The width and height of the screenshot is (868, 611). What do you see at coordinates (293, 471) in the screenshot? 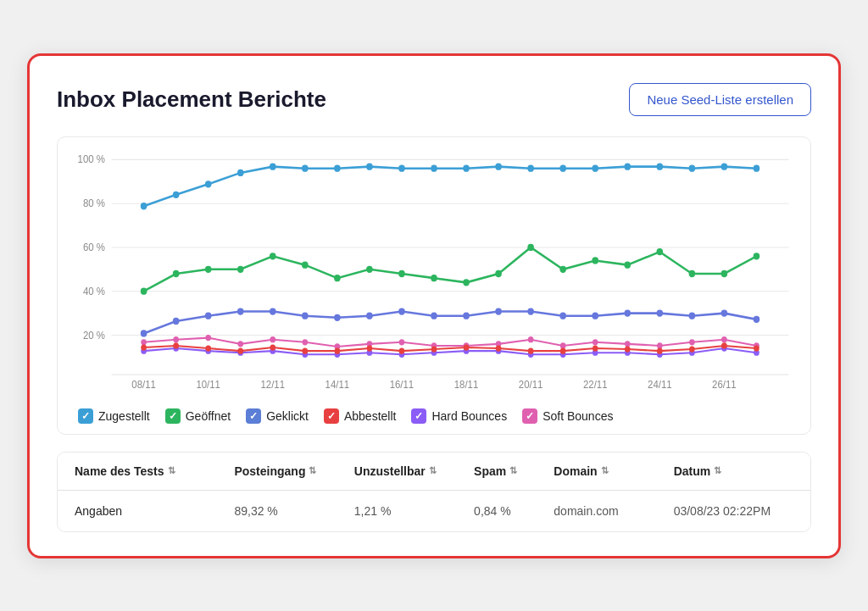
I see `col-header-posteingang: Posteingang ⇅` at bounding box center [293, 471].